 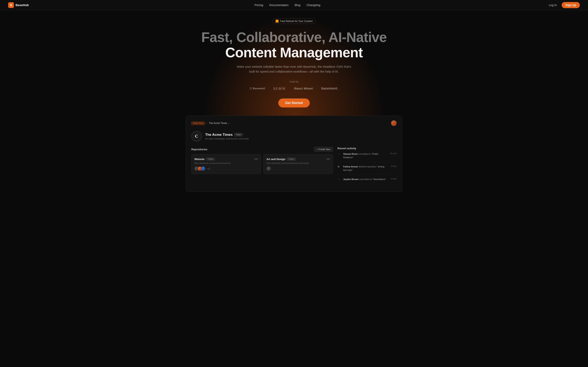 I want to click on breadcrumb: Public Beta / The Acme Times, so click(x=210, y=123).